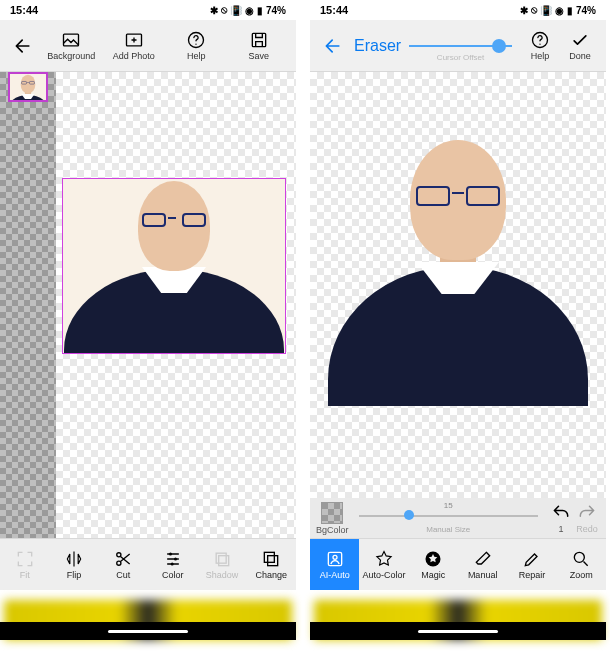  I want to click on add-photo-button: Add Photo, so click(134, 46).